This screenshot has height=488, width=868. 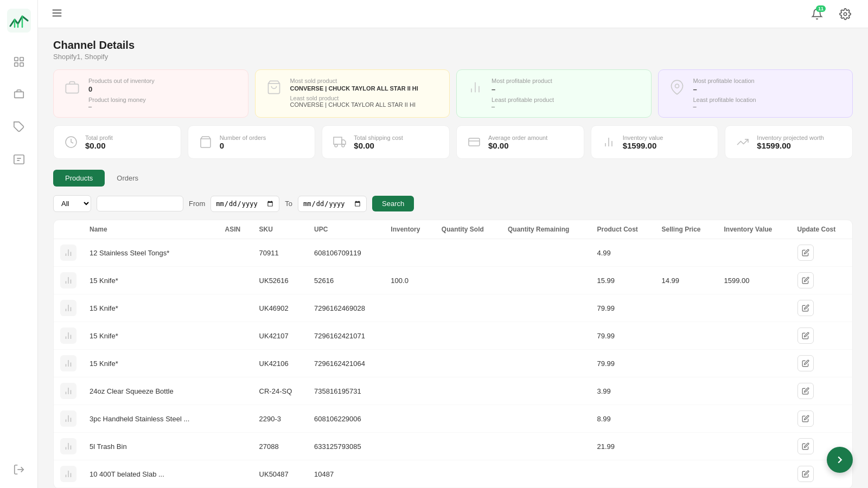 I want to click on sidebar-bottom, so click(x=19, y=470).